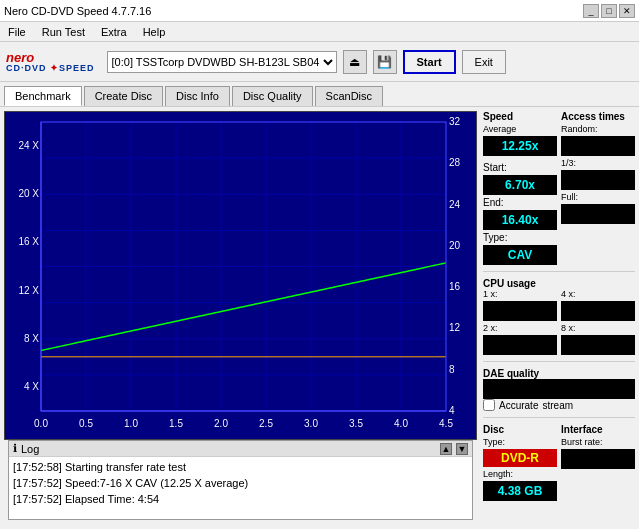 The image size is (639, 529). What do you see at coordinates (559, 389) in the screenshot?
I see `dae-value` at bounding box center [559, 389].